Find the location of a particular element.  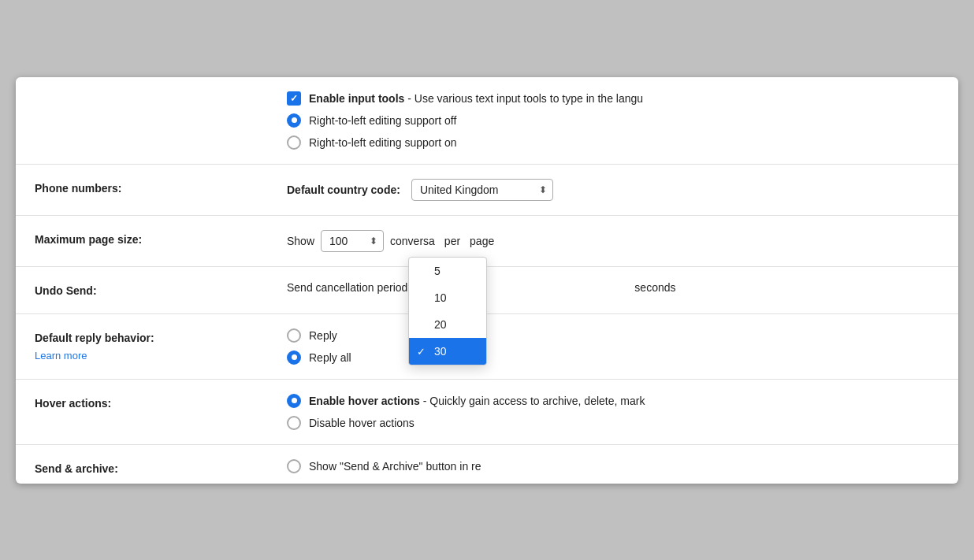

reply-all-option: Reply all is located at coordinates (613, 358).